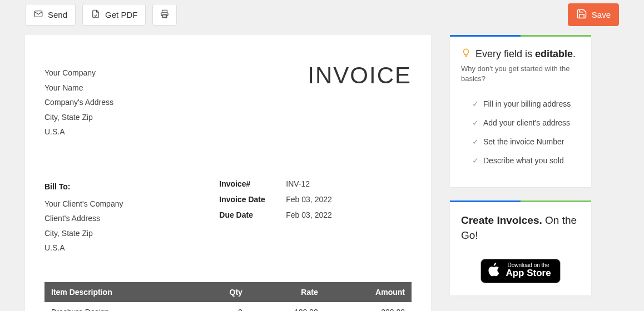  I want to click on tip-checklist: ✓Fill in your billing address ✓Add your …, so click(521, 132).